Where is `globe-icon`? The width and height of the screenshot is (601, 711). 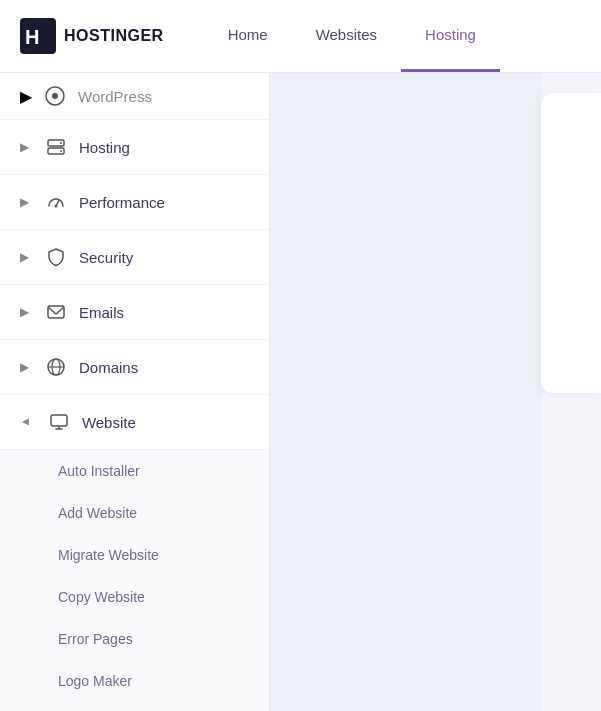 globe-icon is located at coordinates (56, 367).